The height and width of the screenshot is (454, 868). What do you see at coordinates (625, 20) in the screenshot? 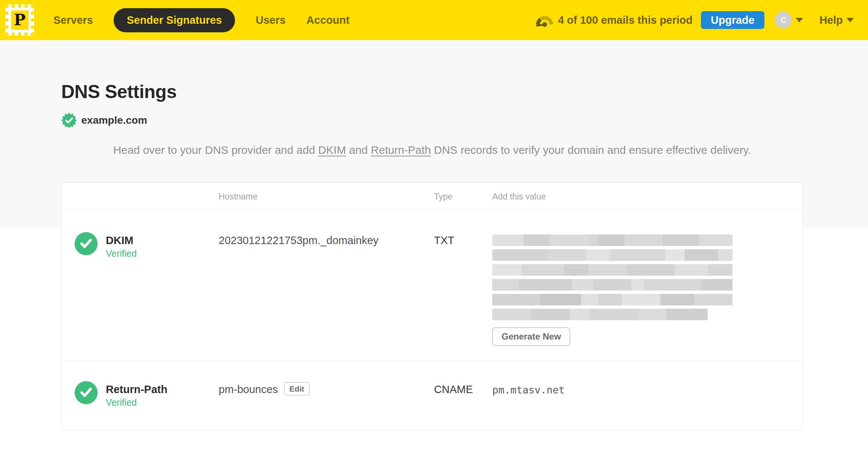
I see `usage-counter: 4 of 100 emails this period` at bounding box center [625, 20].